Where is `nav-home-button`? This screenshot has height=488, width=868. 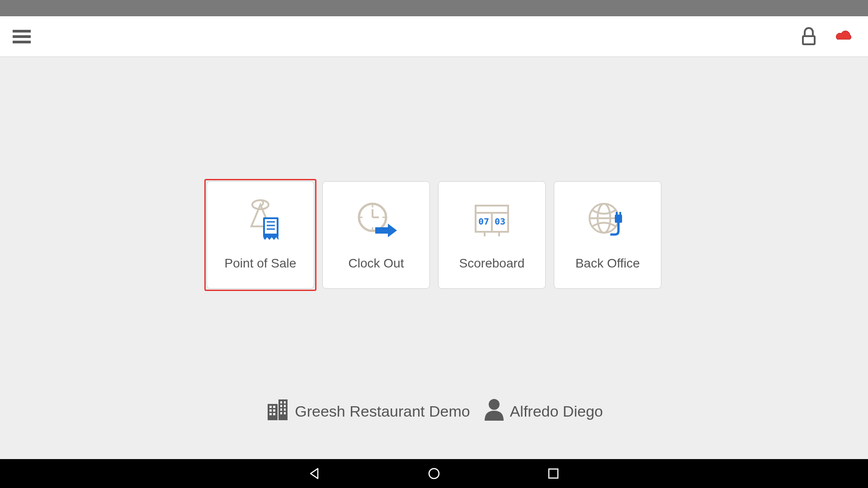 nav-home-button is located at coordinates (434, 474).